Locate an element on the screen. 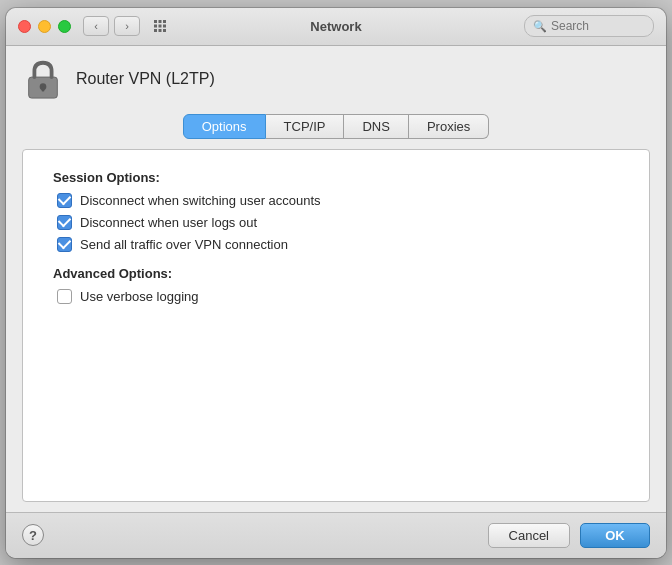 This screenshot has width=672, height=565. minimize-button is located at coordinates (44, 26).